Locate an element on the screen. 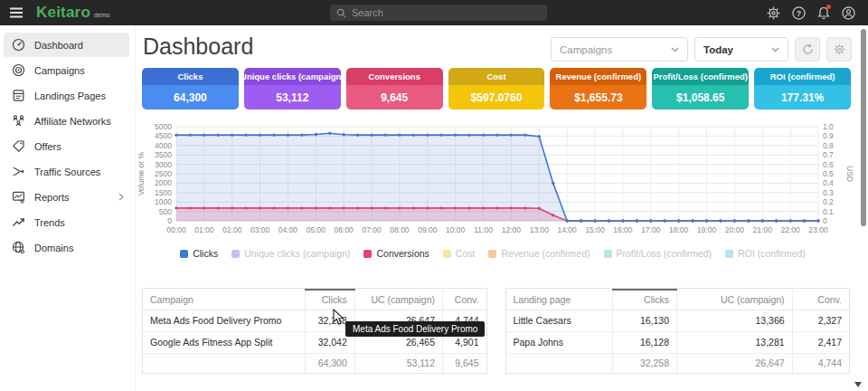 This screenshot has width=868, height=391. date-range-value: Today is located at coordinates (718, 50).